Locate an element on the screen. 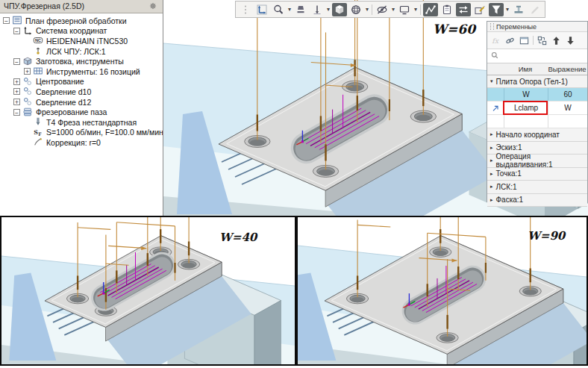 This screenshot has height=368, width=588. variables-group-collapsed: ▸Фаска:1 is located at coordinates (537, 201).